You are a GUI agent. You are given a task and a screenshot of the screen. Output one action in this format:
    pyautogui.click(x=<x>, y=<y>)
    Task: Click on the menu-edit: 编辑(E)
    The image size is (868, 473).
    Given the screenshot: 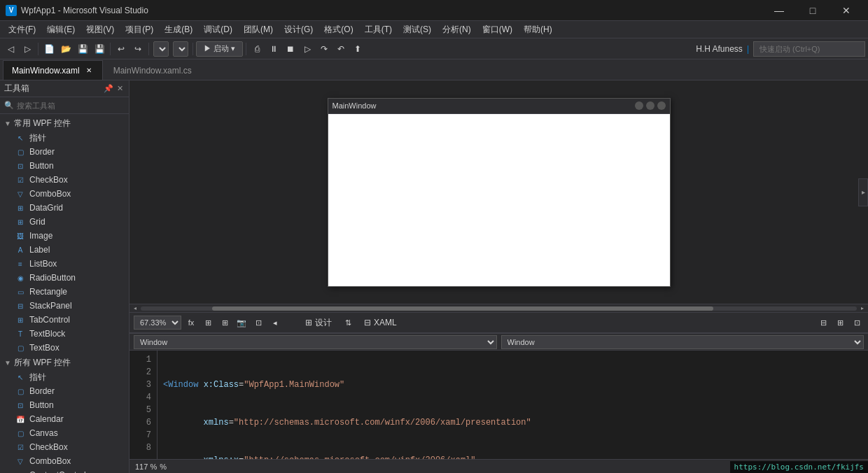 What is the action you would take?
    pyautogui.click(x=61, y=29)
    